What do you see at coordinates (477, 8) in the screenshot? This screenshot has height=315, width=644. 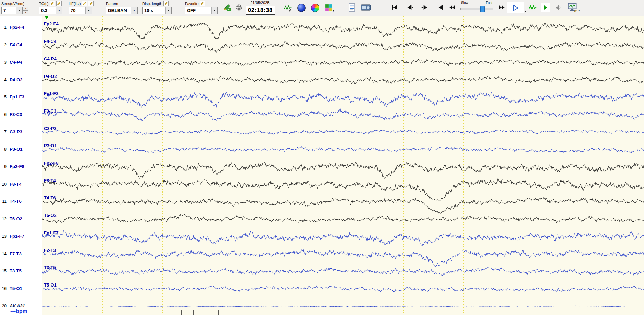 I see `speed-slider: Slow Fast` at bounding box center [477, 8].